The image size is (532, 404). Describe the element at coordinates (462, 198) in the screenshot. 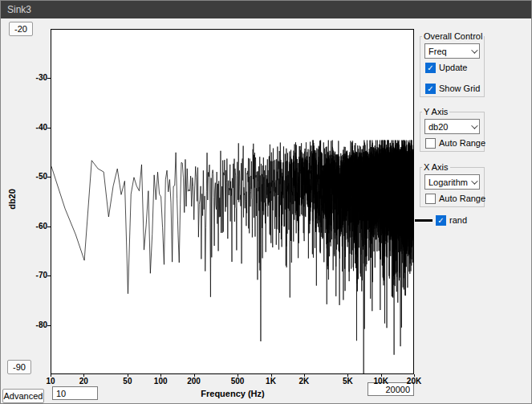

I see `x-auto-range-label: Auto Range` at that location.